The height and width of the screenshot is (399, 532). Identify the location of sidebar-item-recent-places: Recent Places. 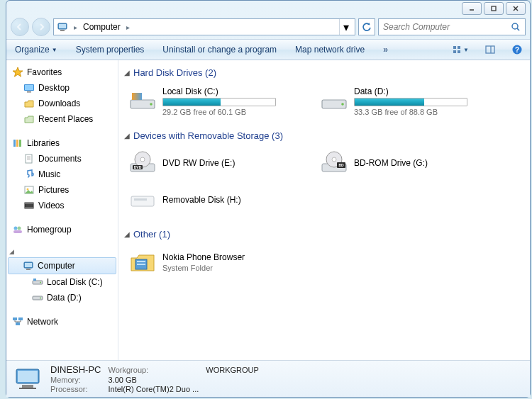
(62, 119).